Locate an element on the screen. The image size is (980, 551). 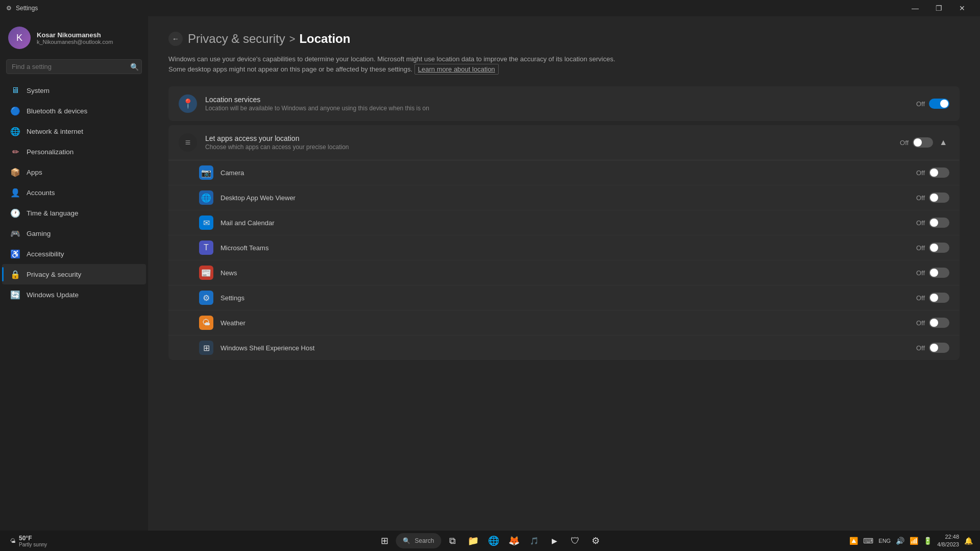
taskbar-app-music: 🎵 is located at coordinates (534, 541).